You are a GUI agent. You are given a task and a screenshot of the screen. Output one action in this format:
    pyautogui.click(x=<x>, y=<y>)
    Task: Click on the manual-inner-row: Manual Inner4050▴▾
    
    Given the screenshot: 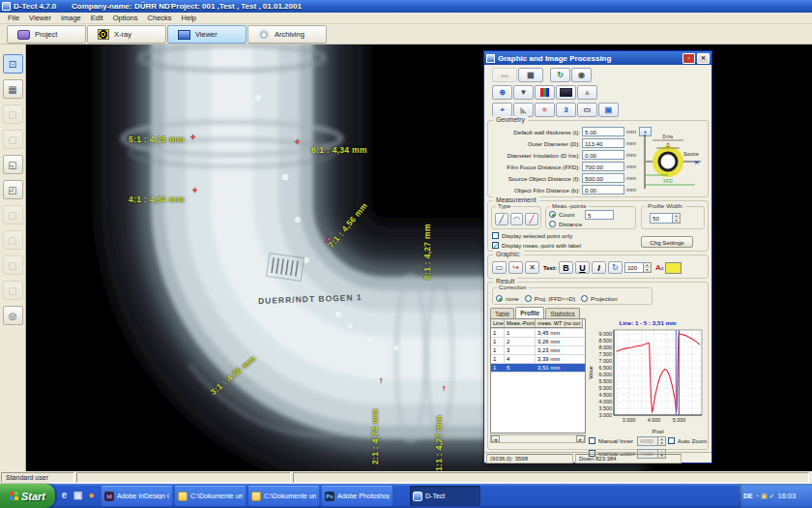 What is the action you would take?
    pyautogui.click(x=627, y=441)
    